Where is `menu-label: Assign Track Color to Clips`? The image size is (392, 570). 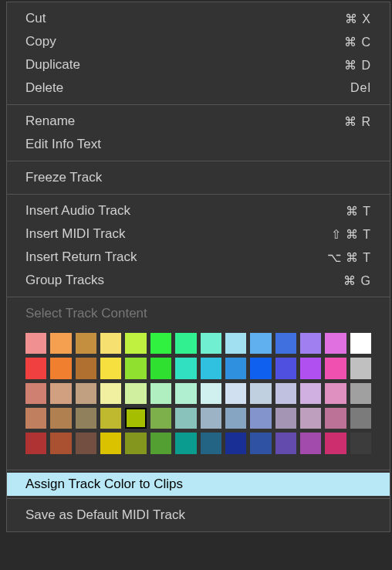
menu-label: Assign Track Color to Clips is located at coordinates (104, 484).